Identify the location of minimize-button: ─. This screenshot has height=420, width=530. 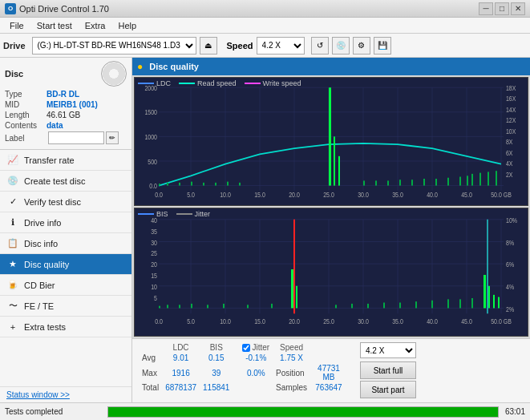
(486, 9).